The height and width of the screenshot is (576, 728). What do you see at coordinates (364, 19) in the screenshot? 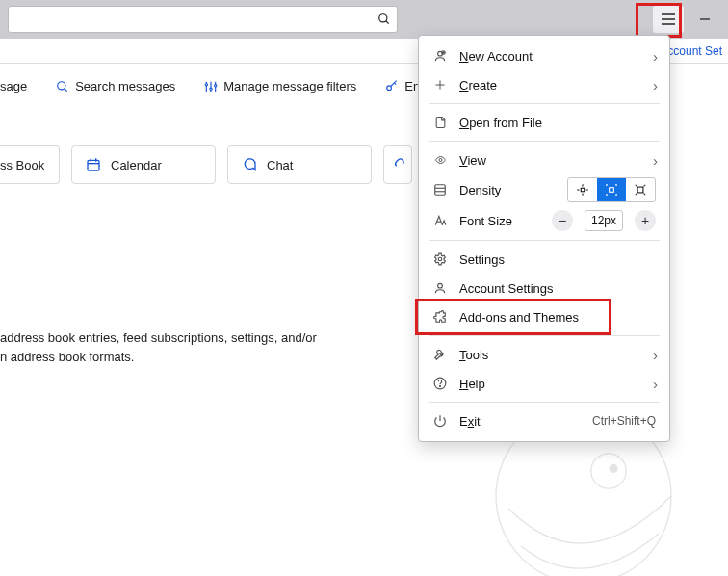
I see `titlebar` at bounding box center [364, 19].